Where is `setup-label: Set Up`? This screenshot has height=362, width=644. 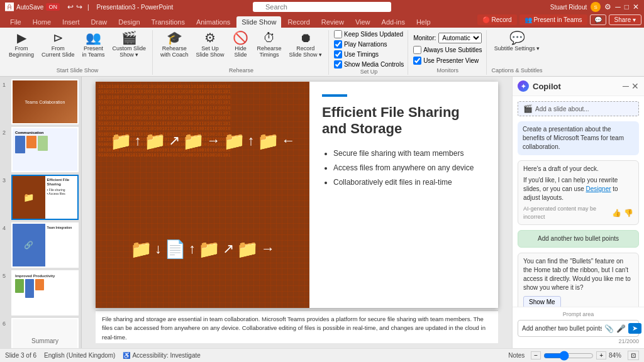 setup-label: Set Up is located at coordinates (369, 72).